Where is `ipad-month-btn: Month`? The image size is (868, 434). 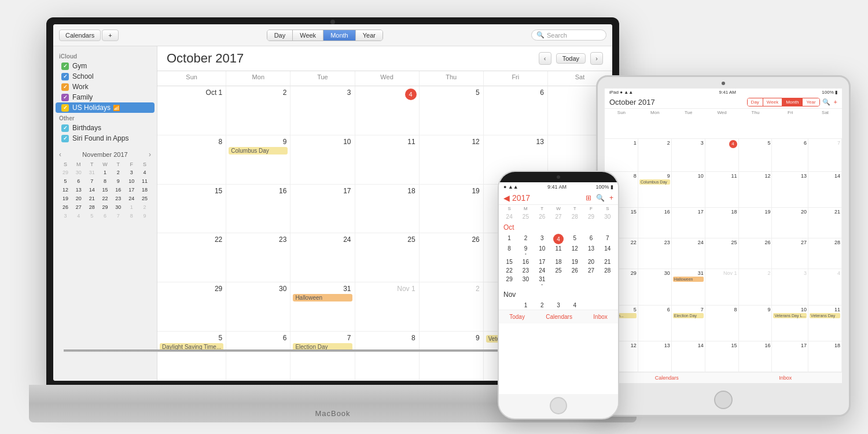 ipad-month-btn: Month is located at coordinates (793, 102).